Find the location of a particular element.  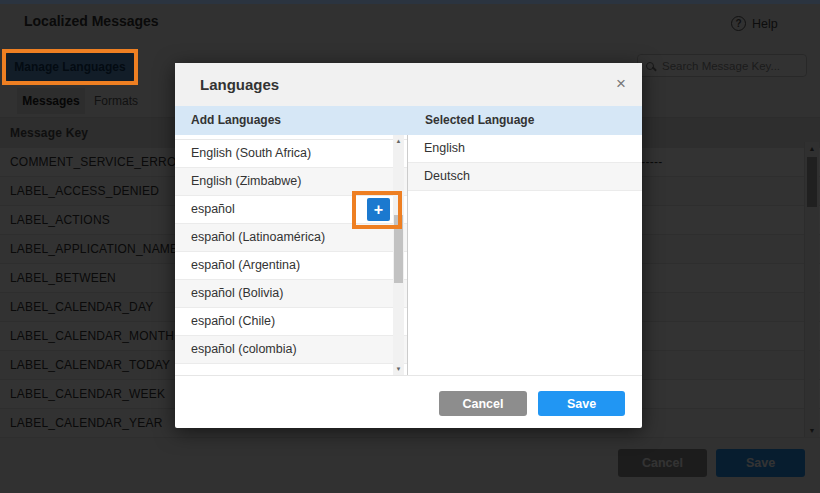

scroll-down-icon: ▼ is located at coordinates (398, 369).